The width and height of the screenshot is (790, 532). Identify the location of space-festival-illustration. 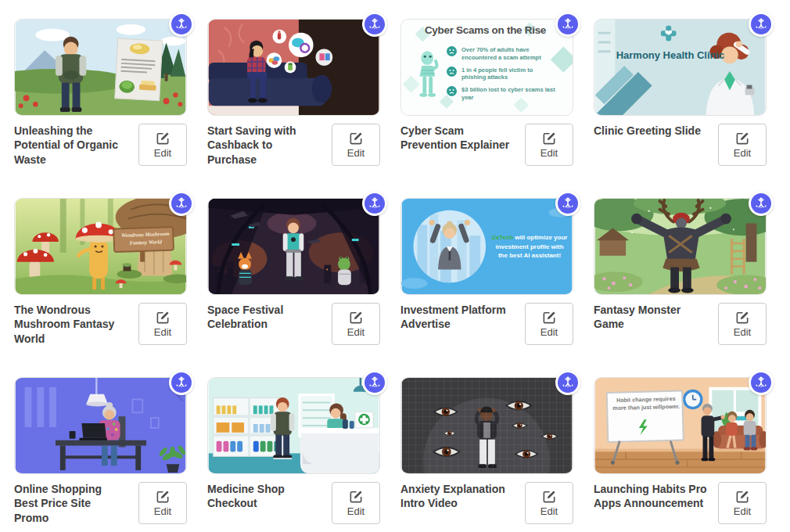
(294, 246).